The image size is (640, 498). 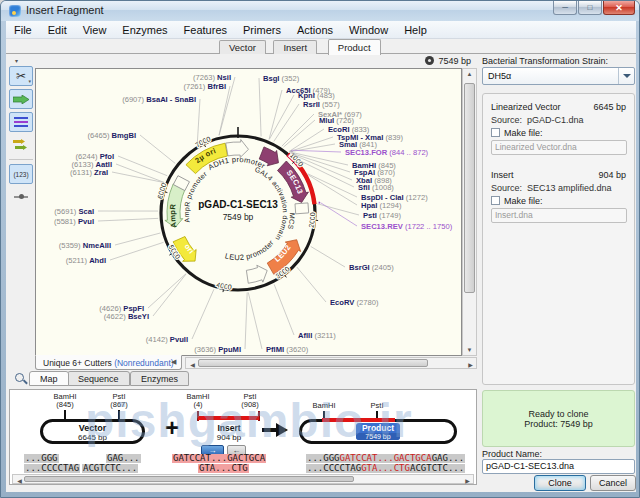 What do you see at coordinates (21, 122) in the screenshot?
I see `primers-tool-button` at bounding box center [21, 122].